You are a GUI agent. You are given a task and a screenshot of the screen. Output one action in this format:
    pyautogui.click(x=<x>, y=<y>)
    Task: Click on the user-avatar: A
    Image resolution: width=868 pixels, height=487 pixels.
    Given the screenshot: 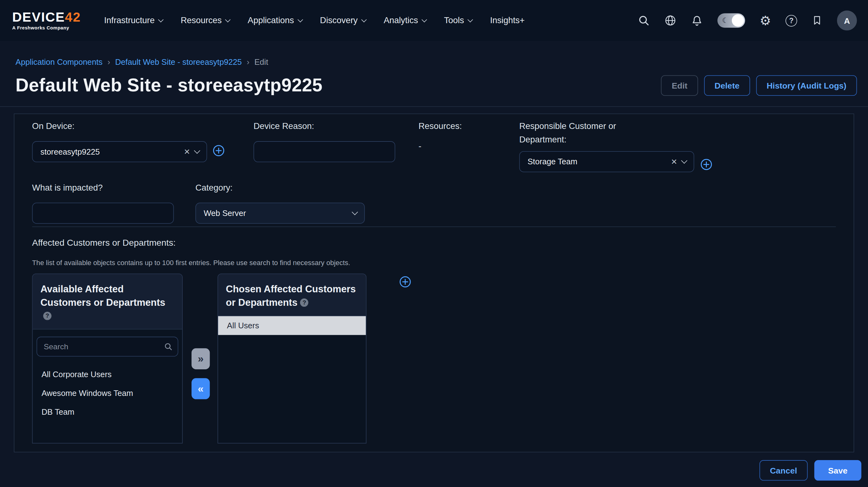 What is the action you would take?
    pyautogui.click(x=847, y=21)
    